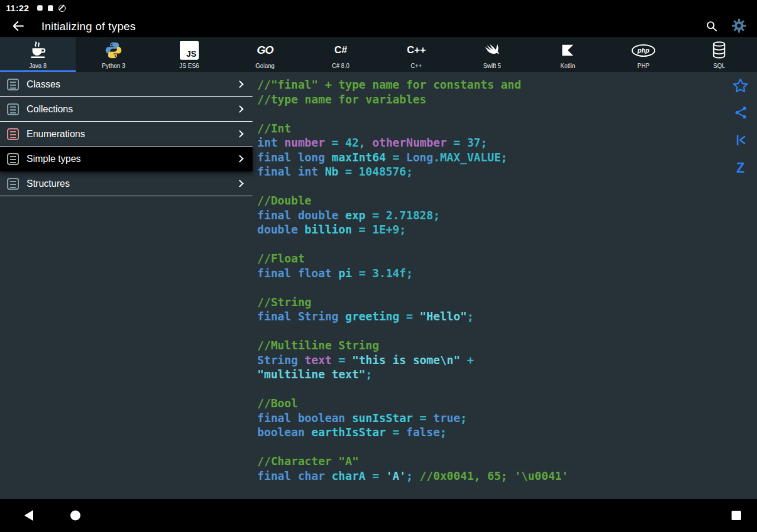 The image size is (757, 532). I want to click on skip-previous-button, so click(740, 141).